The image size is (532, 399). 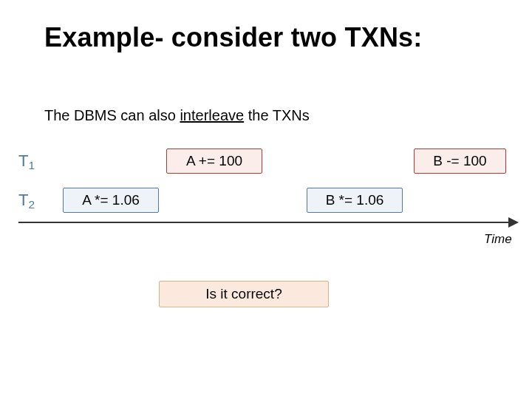 What do you see at coordinates (112, 115) in the screenshot?
I see `subtitle-text-pre: The DBMS can also` at bounding box center [112, 115].